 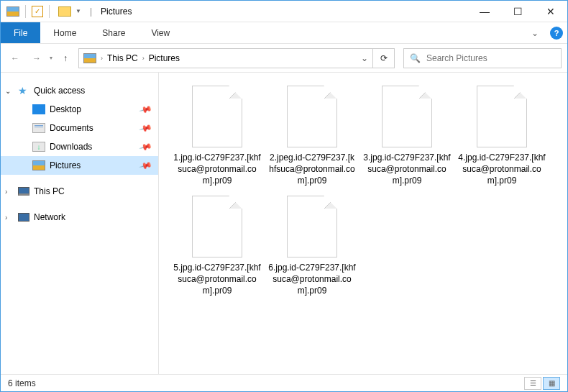 What do you see at coordinates (556, 33) in the screenshot?
I see `help-button: ?` at bounding box center [556, 33].